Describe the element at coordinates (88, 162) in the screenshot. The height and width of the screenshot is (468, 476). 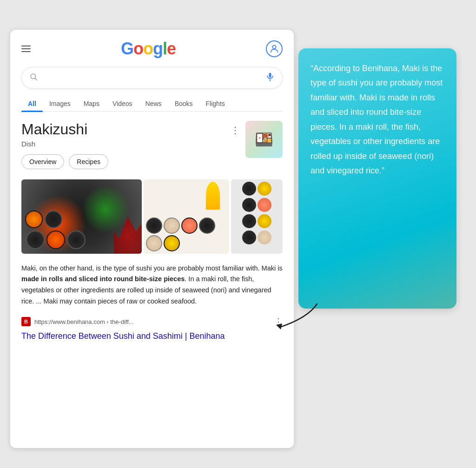
I see `kp-recipes-button: Recipes` at that location.